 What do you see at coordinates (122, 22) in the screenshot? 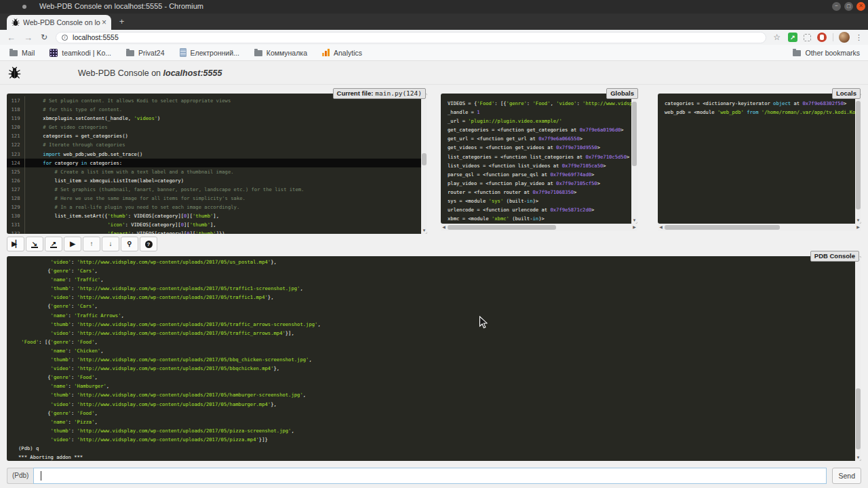
I see `new-tab-button: +` at bounding box center [122, 22].